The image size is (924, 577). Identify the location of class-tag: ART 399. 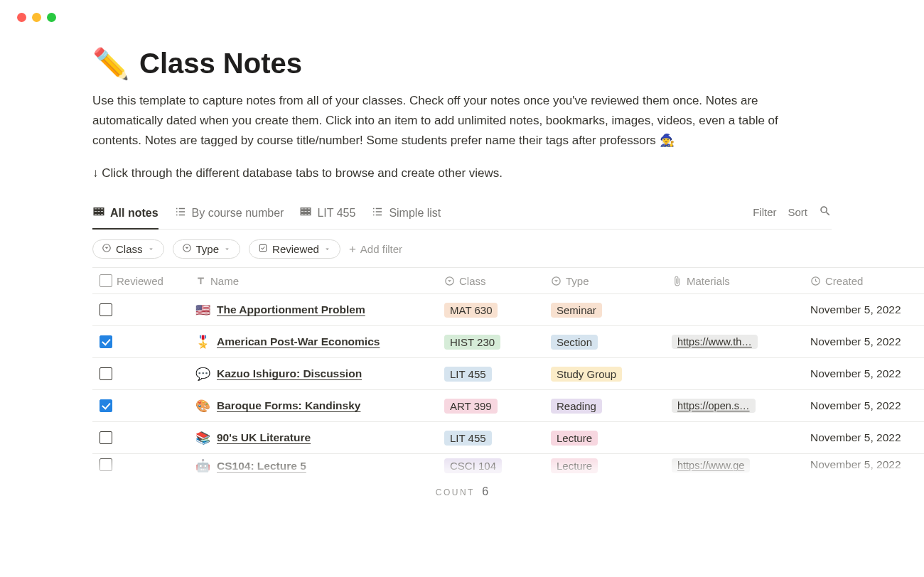
(471, 406).